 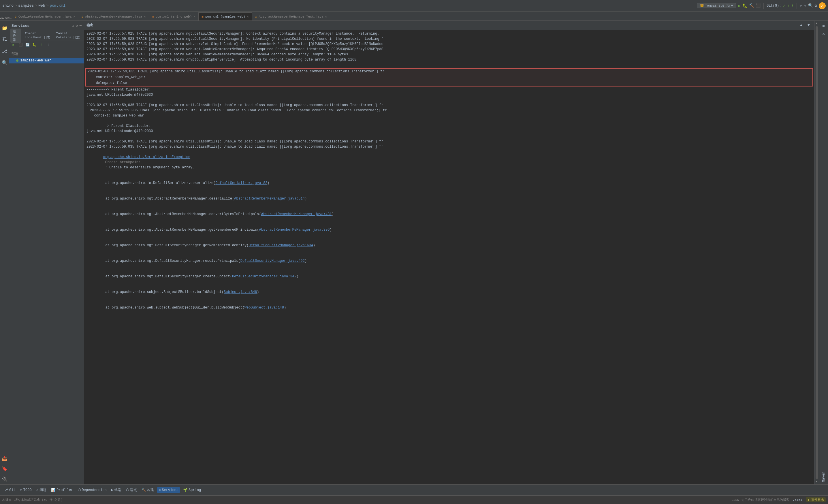 I want to click on breadcrumb-file: pom.xml, so click(x=58, y=5).